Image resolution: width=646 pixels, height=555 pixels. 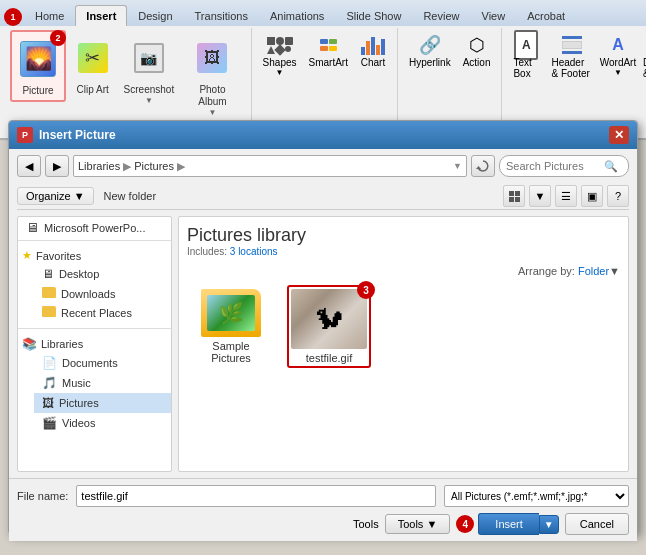 What do you see at coordinates (254, 252) in the screenshot?
I see `locations-link: 3 locations` at bounding box center [254, 252].